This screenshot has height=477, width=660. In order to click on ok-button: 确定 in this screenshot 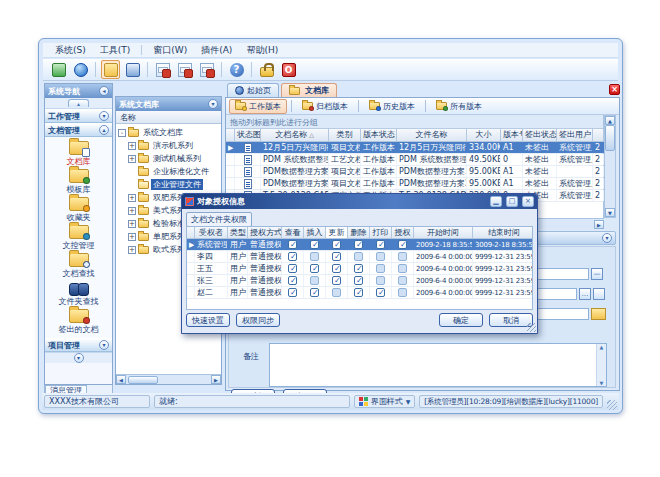, I will do `click(461, 320)`.